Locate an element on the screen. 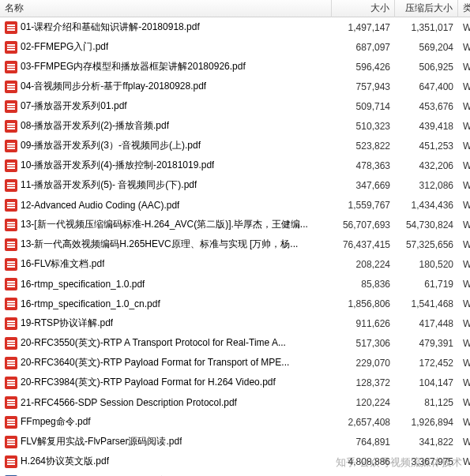 The height and width of the screenshot is (476, 470). file-size-cell: 523,822 is located at coordinates (363, 146).